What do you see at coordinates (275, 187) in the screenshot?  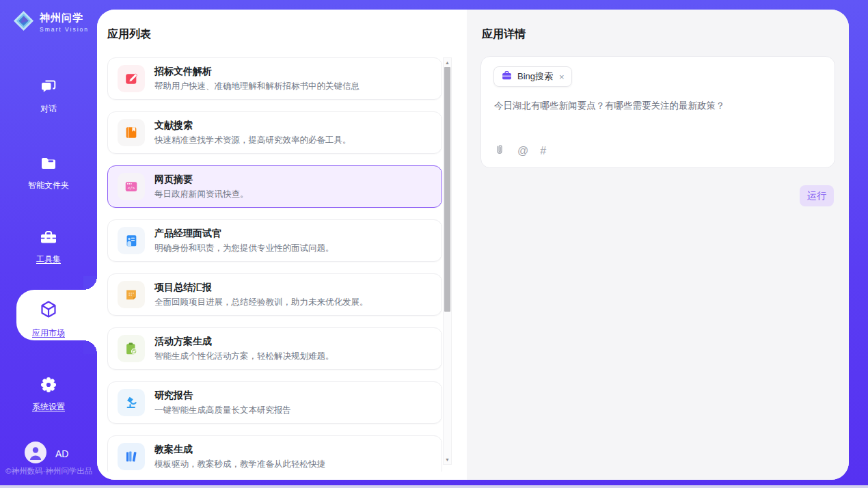 I see `app-card: </>网页摘要每日政府新闻资讯快查。` at bounding box center [275, 187].